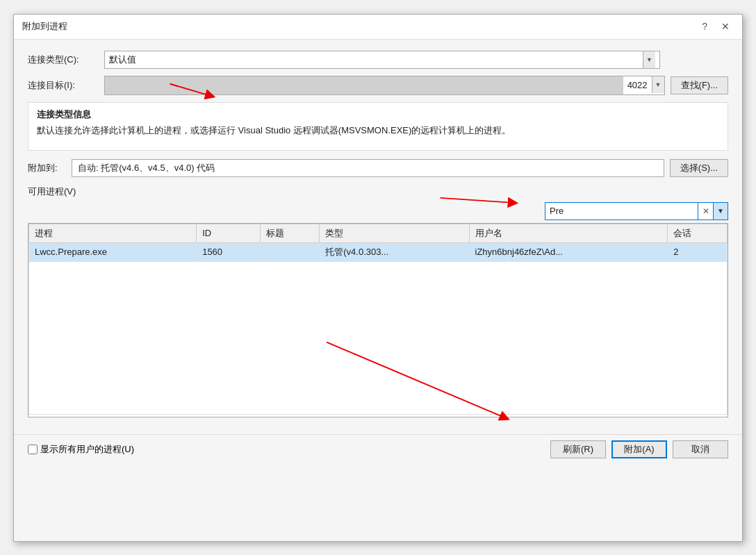 The image size is (756, 555). I want to click on cell-type: 托管(v4.0.303..., so click(395, 251).